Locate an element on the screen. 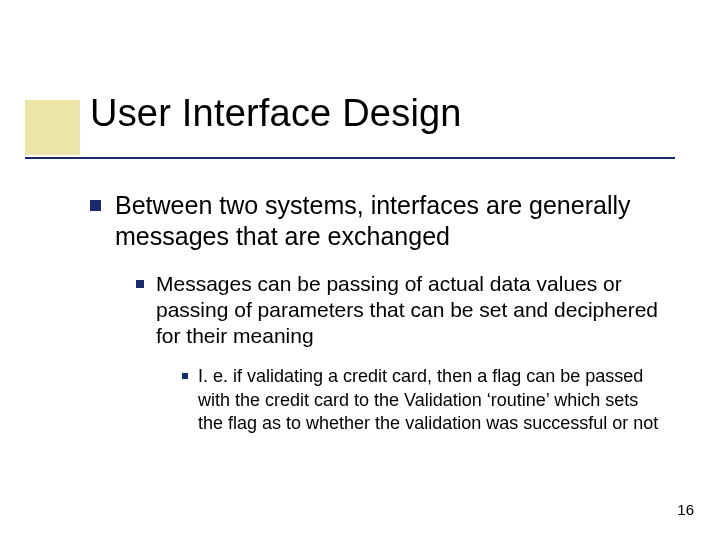 The height and width of the screenshot is (540, 720). accent-square is located at coordinates (52, 128).